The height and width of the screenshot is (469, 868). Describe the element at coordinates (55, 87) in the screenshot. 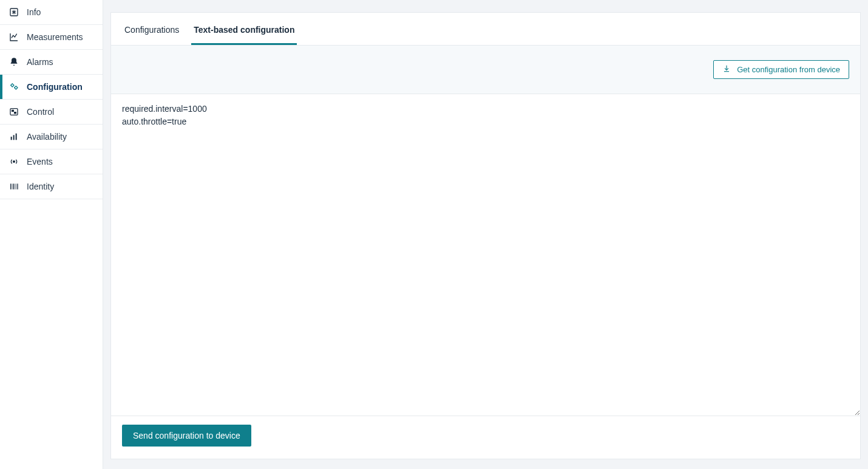

I see `sidebar-item-label: Configuration` at that location.